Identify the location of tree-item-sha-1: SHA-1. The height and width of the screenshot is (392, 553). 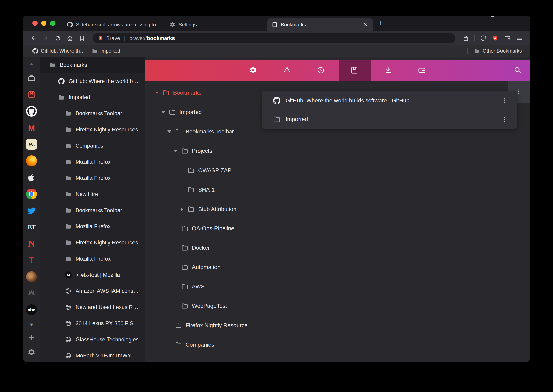
(206, 190).